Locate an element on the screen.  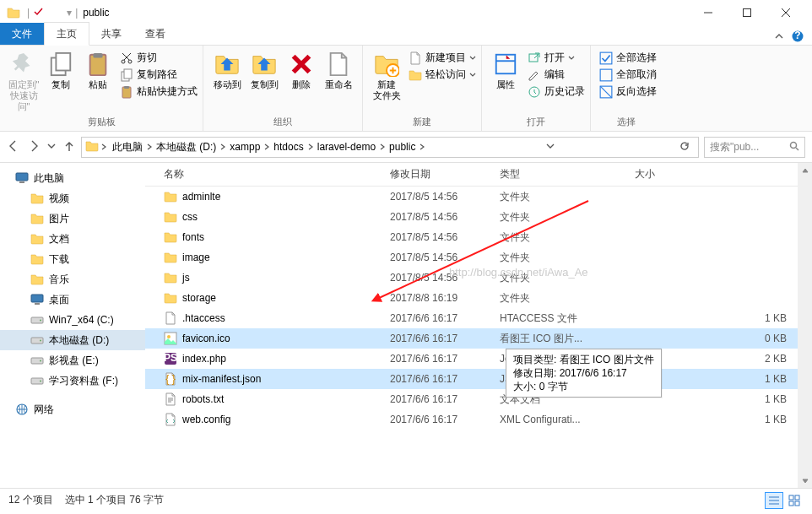
select-none-button: 全部取消 is located at coordinates (628, 74).